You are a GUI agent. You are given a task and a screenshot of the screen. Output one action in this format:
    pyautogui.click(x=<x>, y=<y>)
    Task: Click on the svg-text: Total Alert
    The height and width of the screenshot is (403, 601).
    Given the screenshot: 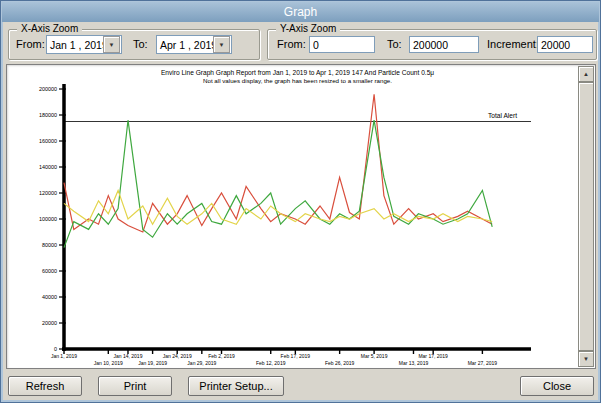 What is the action you would take?
    pyautogui.click(x=502, y=116)
    